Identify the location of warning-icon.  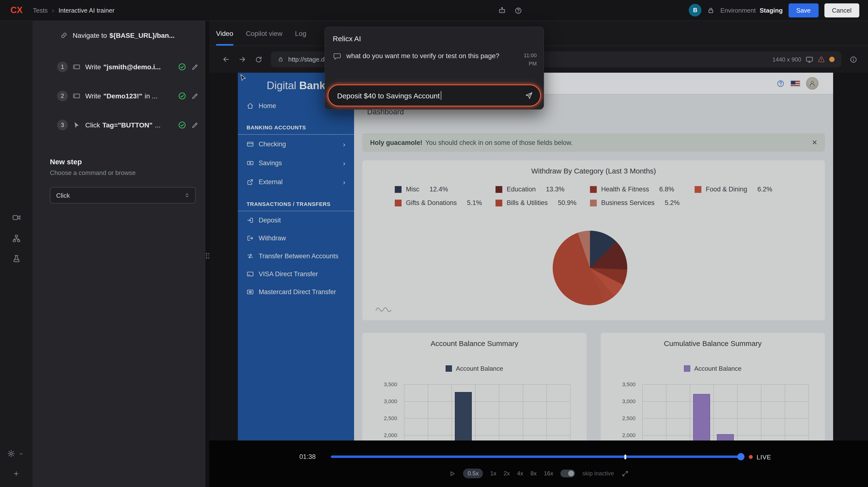
(821, 59).